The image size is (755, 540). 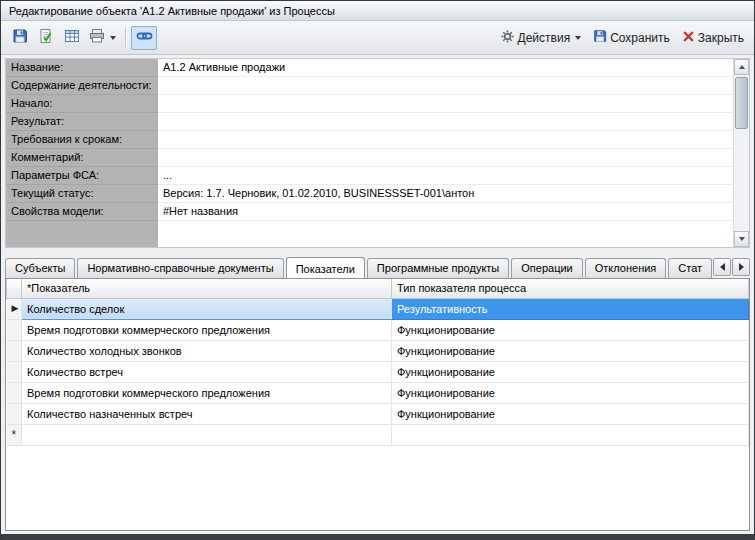 What do you see at coordinates (82, 176) in the screenshot?
I see `property-label: Параметры ФСА:` at bounding box center [82, 176].